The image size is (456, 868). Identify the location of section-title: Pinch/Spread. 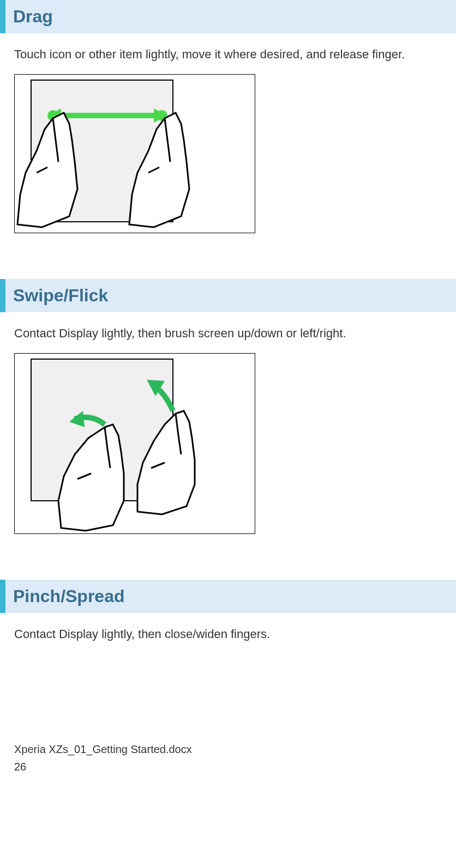
(231, 596).